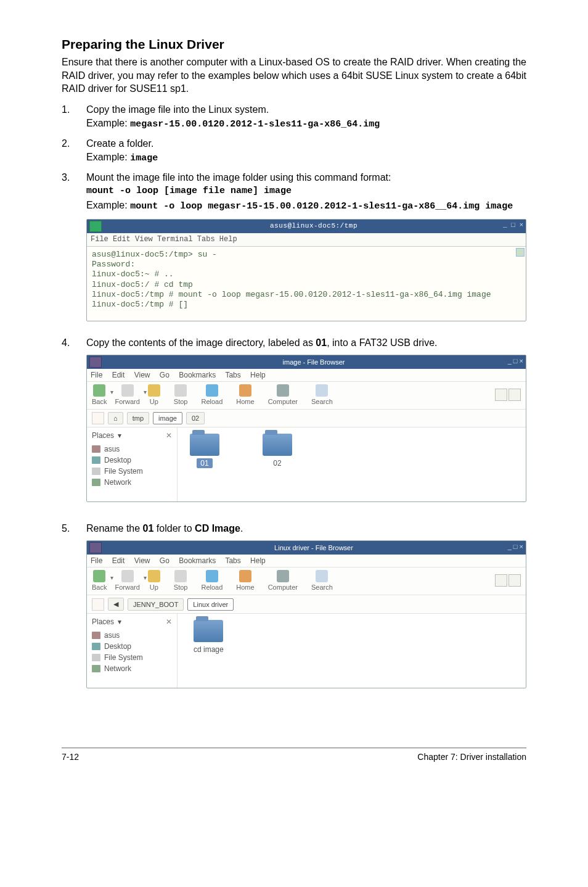 The image size is (588, 887). What do you see at coordinates (306, 561) in the screenshot?
I see `filebrowser-menubar: File Edit View Go Bookmarks Tabs Help` at bounding box center [306, 561].